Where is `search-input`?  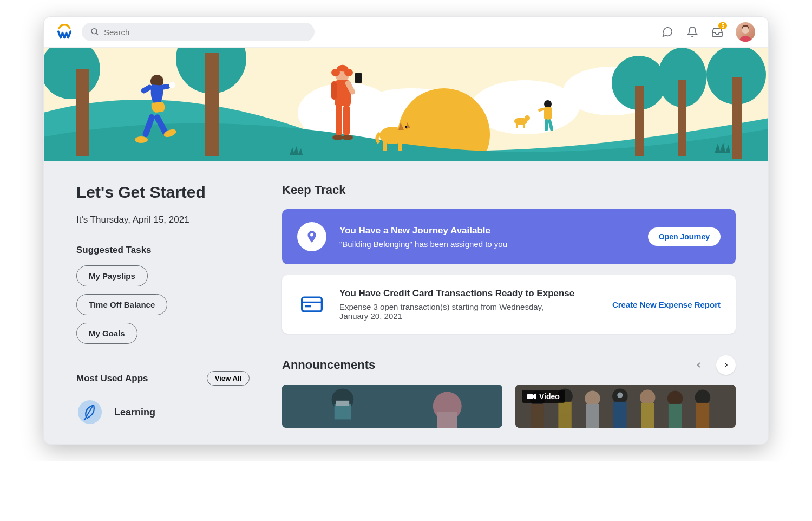
search-input is located at coordinates (205, 32).